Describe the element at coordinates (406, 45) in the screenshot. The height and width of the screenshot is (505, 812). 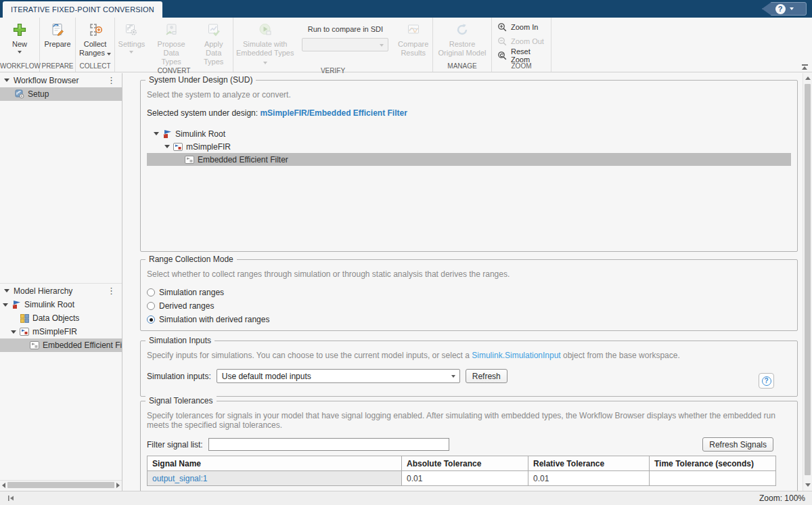
I see `toolstrip-ribbon: New WORKFLOW Prepare PREPAR` at that location.